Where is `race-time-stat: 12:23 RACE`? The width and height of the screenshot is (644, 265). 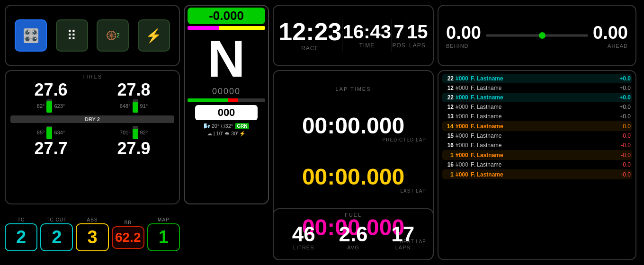 race-time-stat: 12:23 RACE is located at coordinates (310, 35).